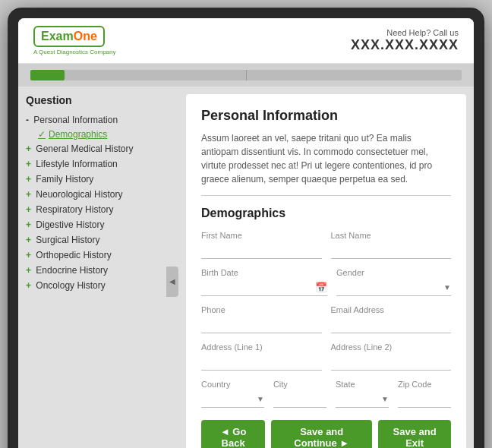 The height and width of the screenshot is (448, 492). What do you see at coordinates (232, 384) in the screenshot?
I see `country-label: Country` at bounding box center [232, 384].